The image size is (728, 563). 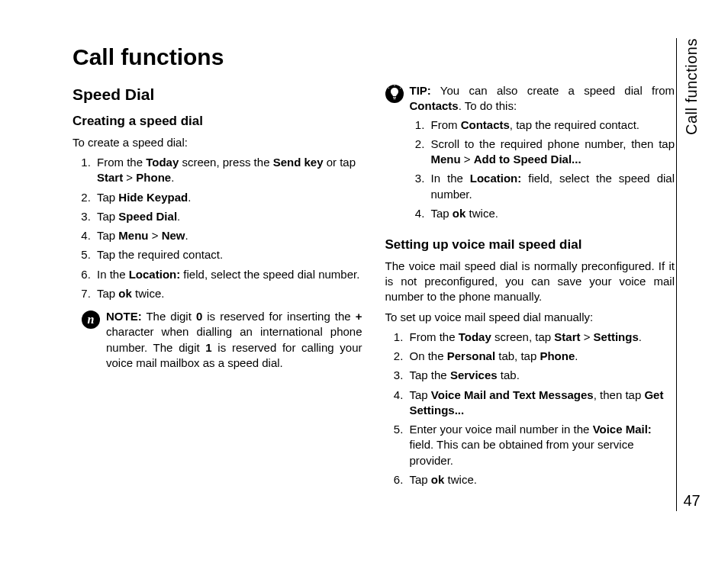 I want to click on list-item: Scroll to the required phone number, the…, so click(x=552, y=153).